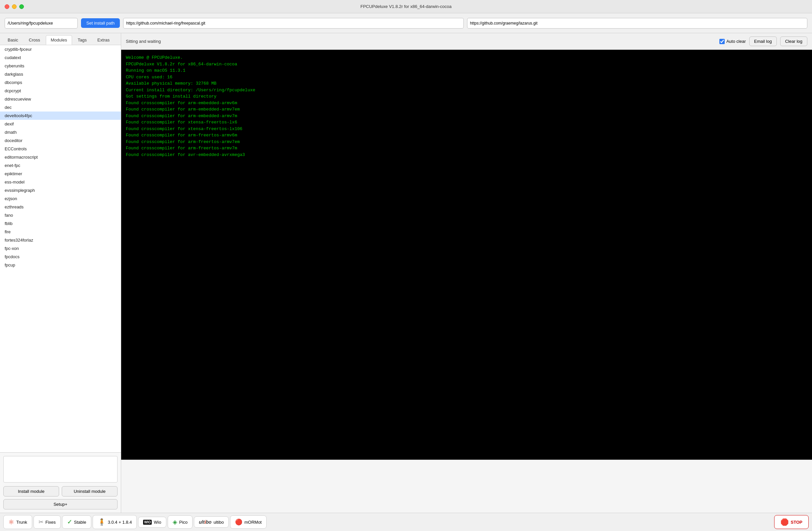  Describe the element at coordinates (60, 491) in the screenshot. I see `action-buttons: Install module Uninstall module` at that location.